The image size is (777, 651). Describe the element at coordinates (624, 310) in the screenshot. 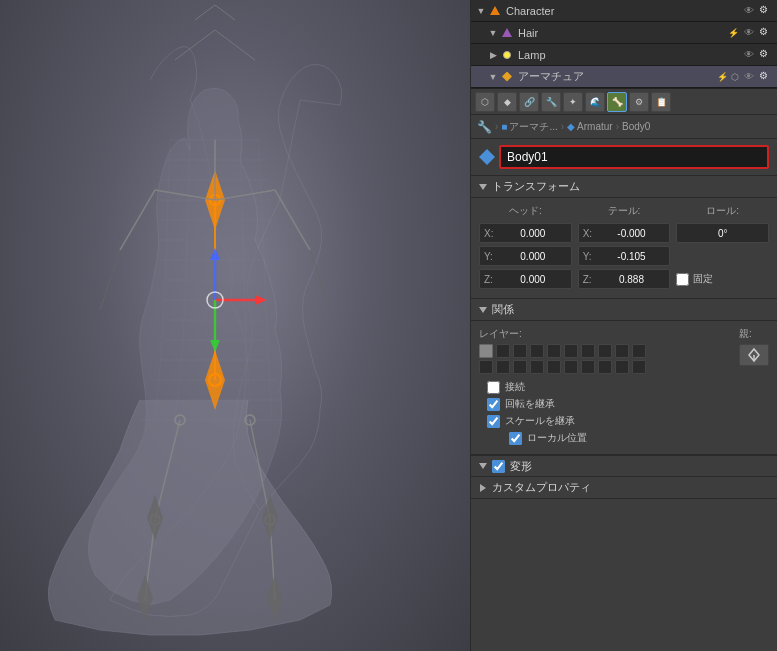

I see `relations-section-header: 関係` at that location.